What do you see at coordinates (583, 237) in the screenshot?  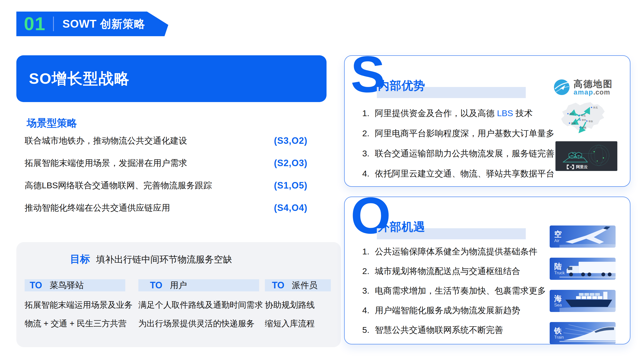 I see `air-photo-tile: 空 Air` at bounding box center [583, 237].